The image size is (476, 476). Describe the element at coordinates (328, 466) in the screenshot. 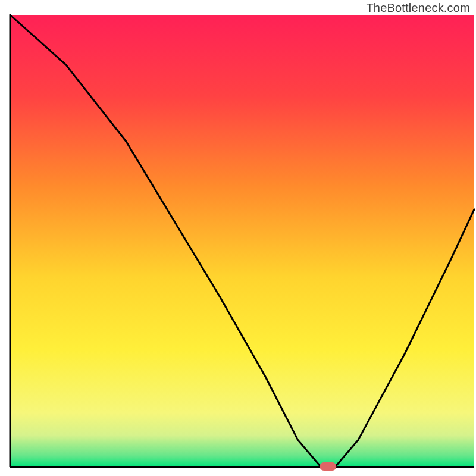

I see `optimum-marker` at that location.